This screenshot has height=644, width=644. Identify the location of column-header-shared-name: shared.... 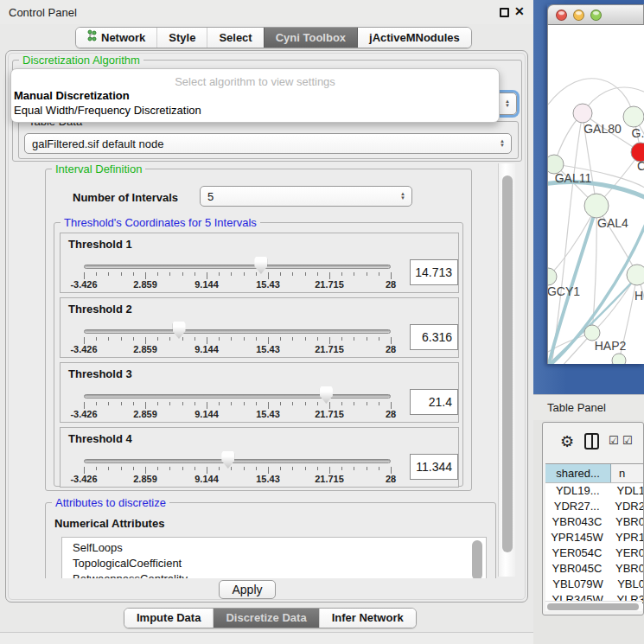
(578, 474).